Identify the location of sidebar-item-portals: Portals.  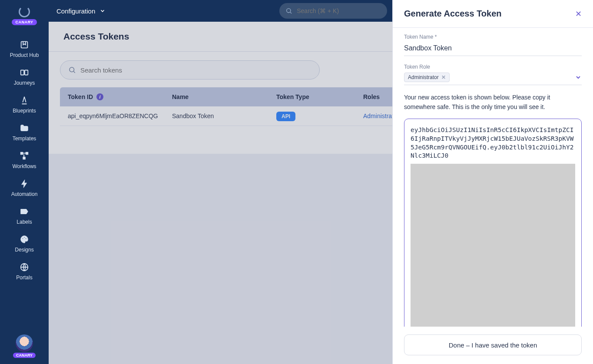
(24, 271).